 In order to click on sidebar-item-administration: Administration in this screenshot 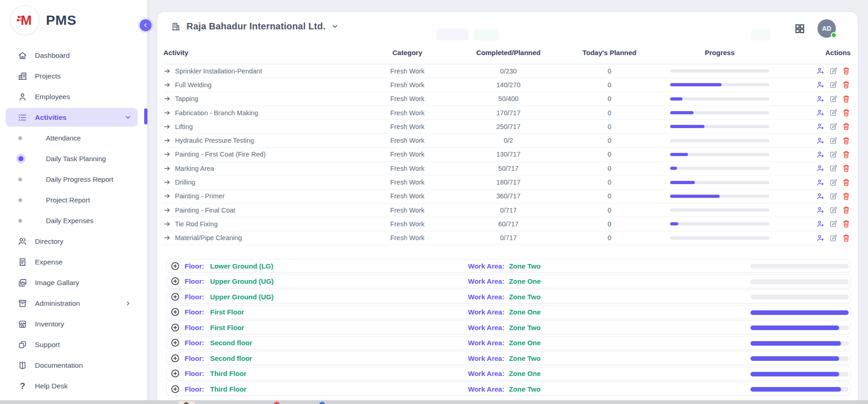, I will do `click(73, 303)`.